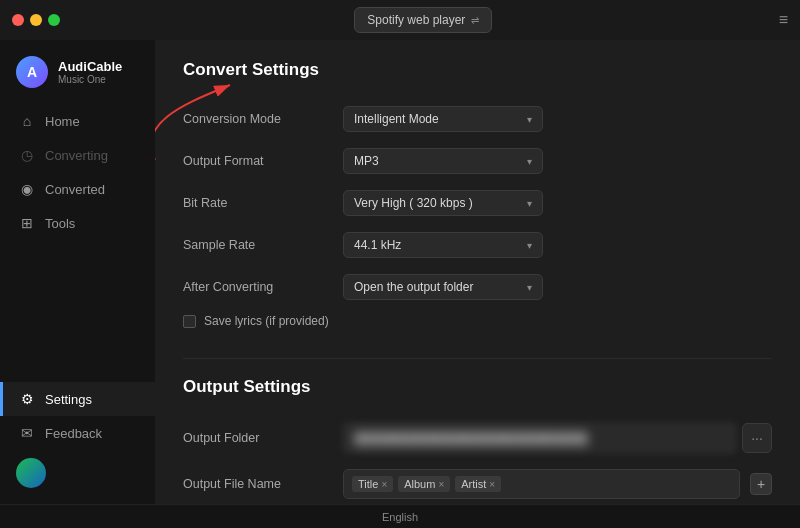  I want to click on sample-rate-row: Sample Rate 44.1 kHz ▾, so click(478, 245).